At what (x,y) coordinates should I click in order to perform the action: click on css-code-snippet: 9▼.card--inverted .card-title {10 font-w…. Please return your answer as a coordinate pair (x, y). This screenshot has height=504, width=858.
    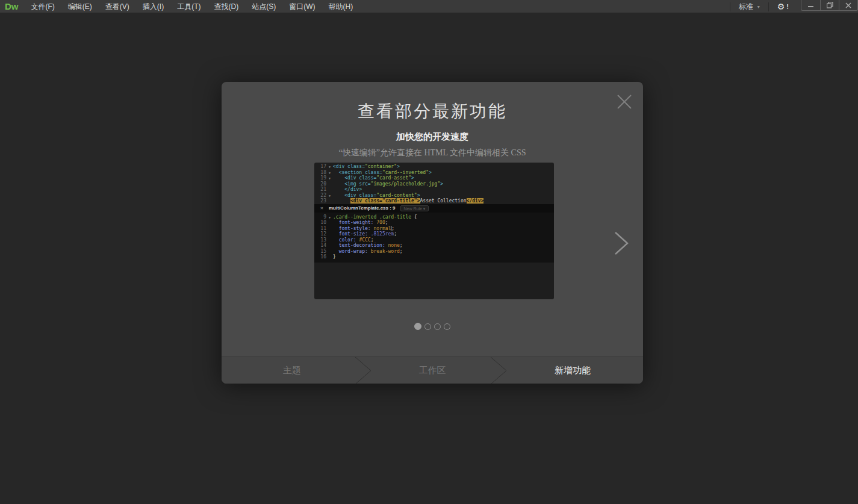
    Looking at the image, I should click on (434, 237).